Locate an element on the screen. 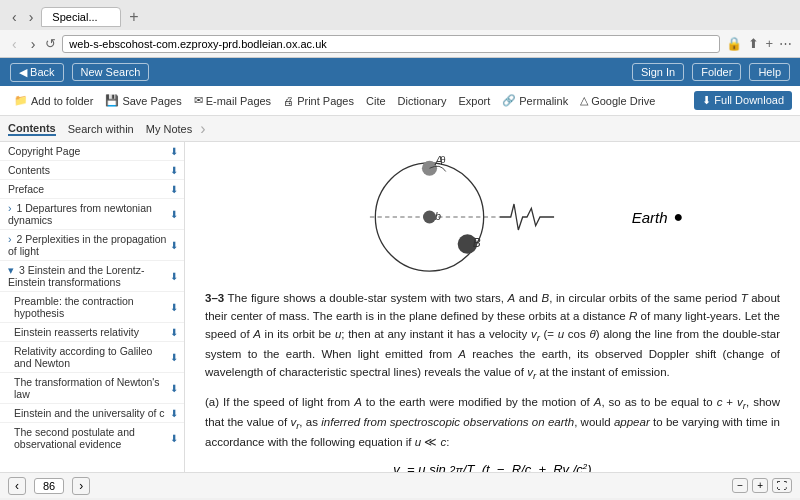 Image resolution: width=800 pixels, height=500 pixels. back-button: ◀ Back is located at coordinates (37, 72).